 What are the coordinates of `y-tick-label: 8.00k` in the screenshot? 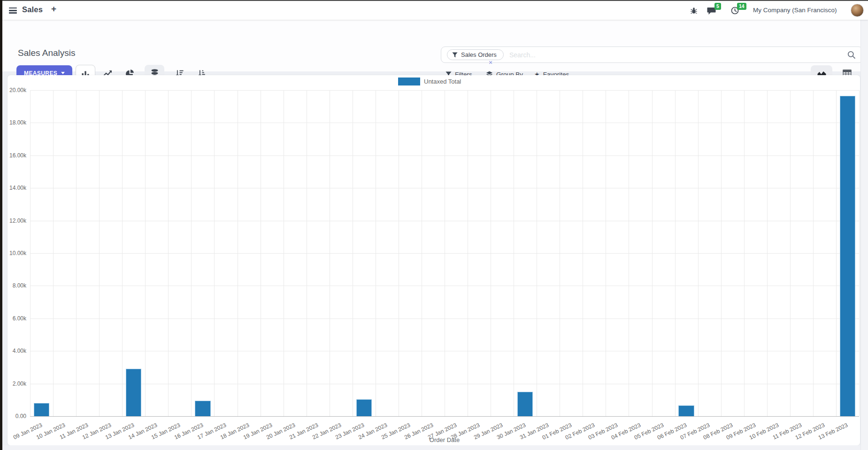 It's located at (20, 286).